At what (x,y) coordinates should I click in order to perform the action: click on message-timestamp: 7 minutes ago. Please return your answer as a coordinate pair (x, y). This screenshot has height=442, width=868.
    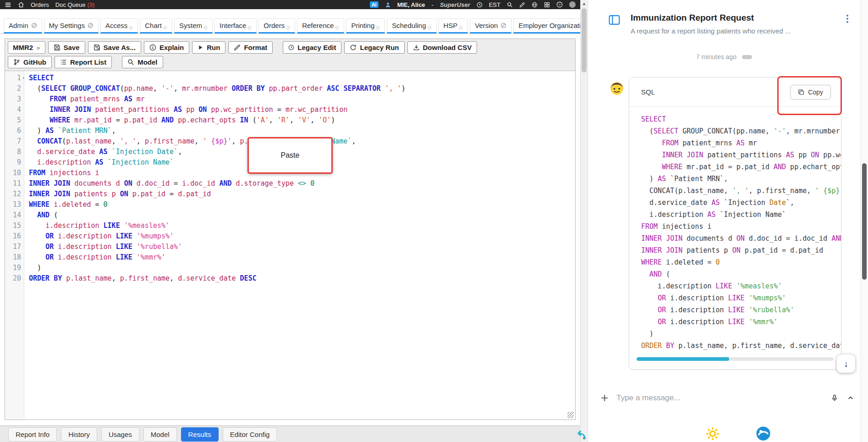
    Looking at the image, I should click on (716, 57).